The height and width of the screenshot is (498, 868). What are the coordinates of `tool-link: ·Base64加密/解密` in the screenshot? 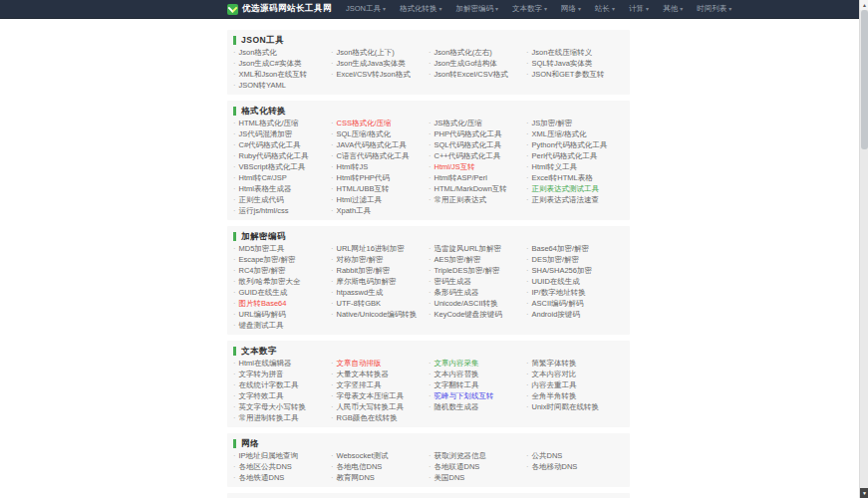 It's located at (575, 249).